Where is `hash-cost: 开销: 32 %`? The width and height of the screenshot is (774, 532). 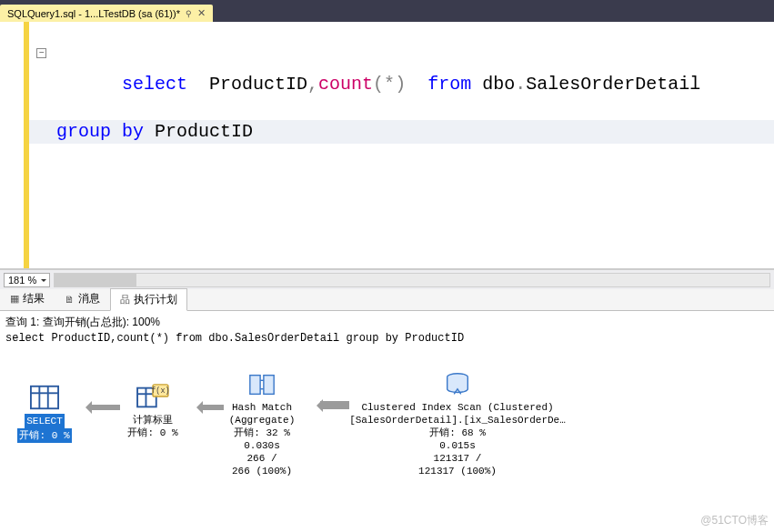
hash-cost: 开销: 32 % is located at coordinates (262, 433).